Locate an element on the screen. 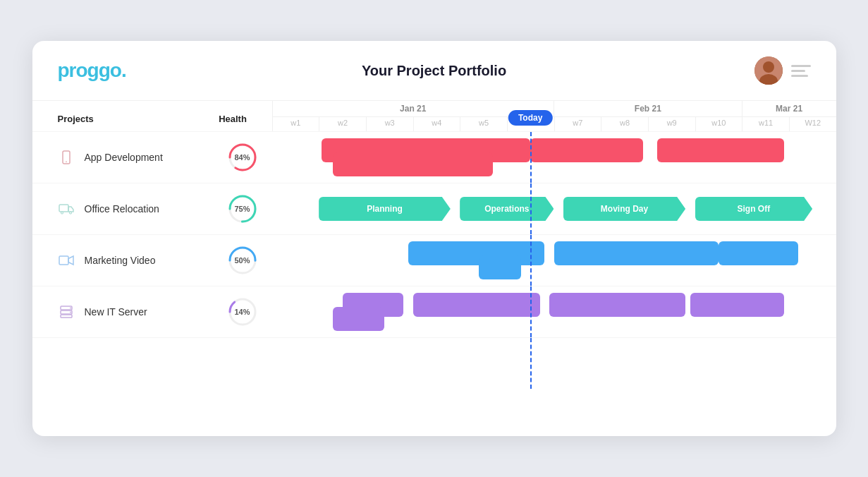 Image resolution: width=868 pixels, height=477 pixels. page-title: Your Project Portfolio is located at coordinates (434, 71).